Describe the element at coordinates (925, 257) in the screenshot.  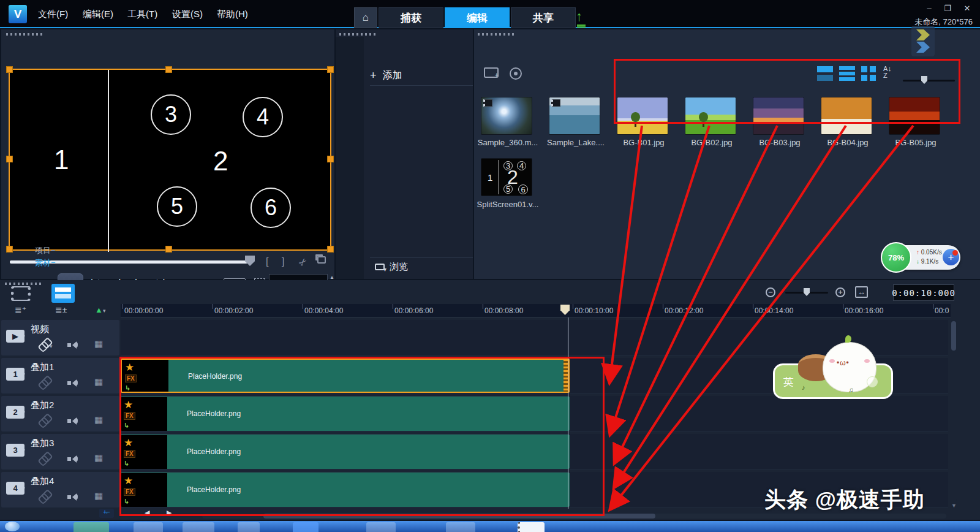
I see `network-monitor-widget: 78% ↑ 0.05K/s ↓ 9.1K/s +` at that location.